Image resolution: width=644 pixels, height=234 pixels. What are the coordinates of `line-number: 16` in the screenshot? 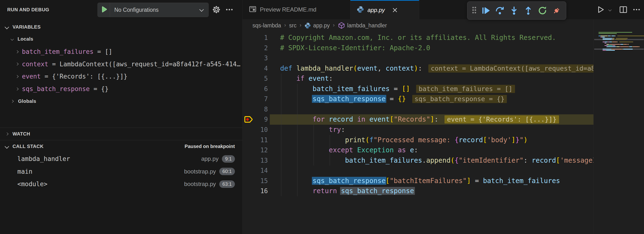 It's located at (260, 191).